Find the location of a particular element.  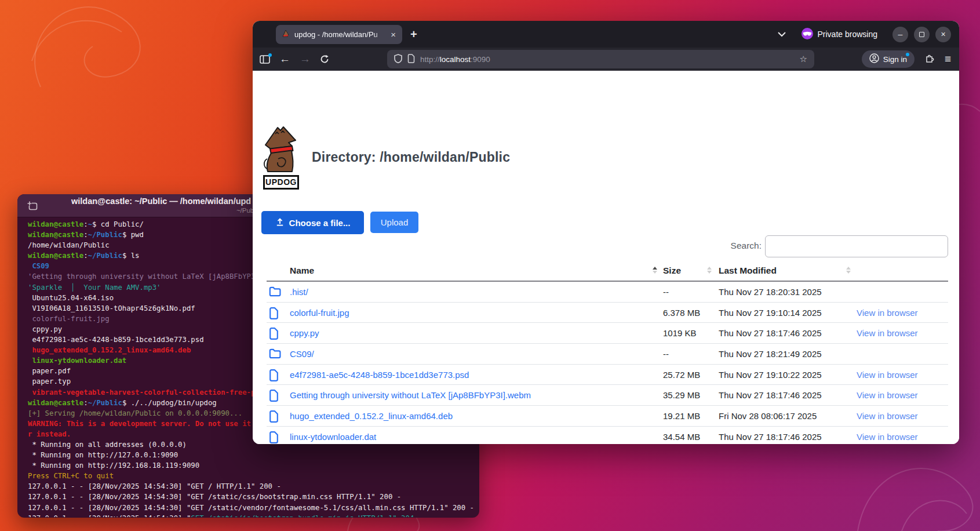

list-tabs-chevron-icon is located at coordinates (782, 34).